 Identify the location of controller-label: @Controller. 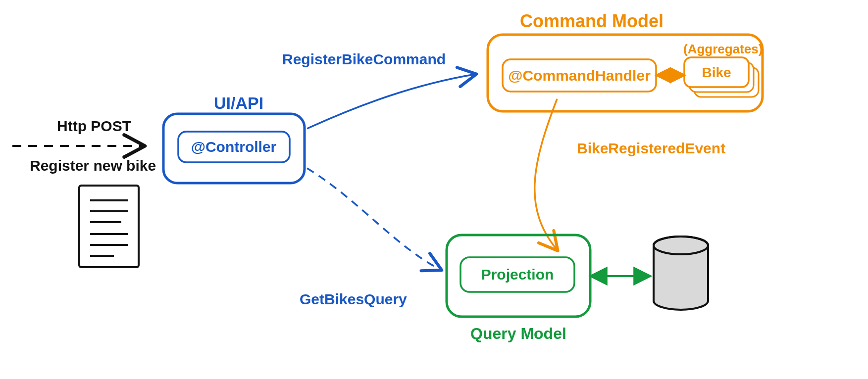
(234, 146).